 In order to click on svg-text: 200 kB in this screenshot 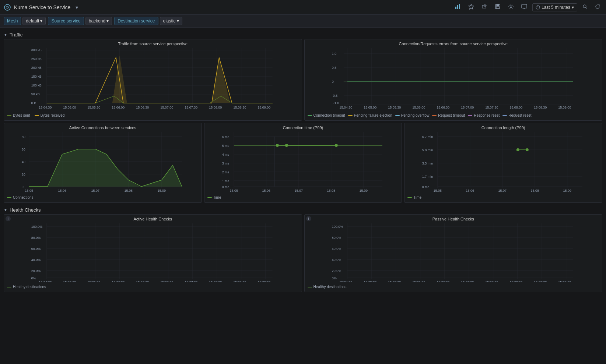, I will do `click(36, 68)`.